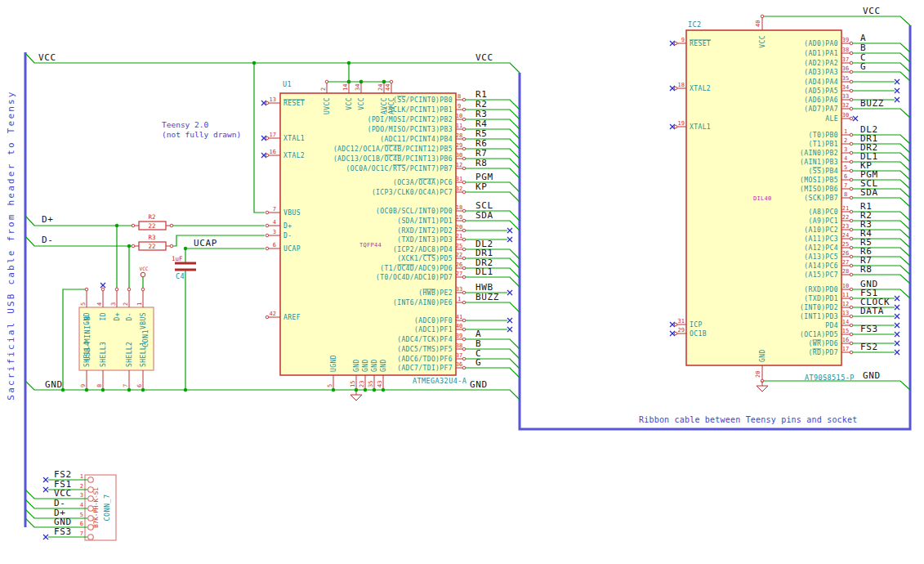 The width and height of the screenshot is (924, 564). Describe the element at coordinates (479, 363) in the screenshot. I see `net-label: G` at that location.